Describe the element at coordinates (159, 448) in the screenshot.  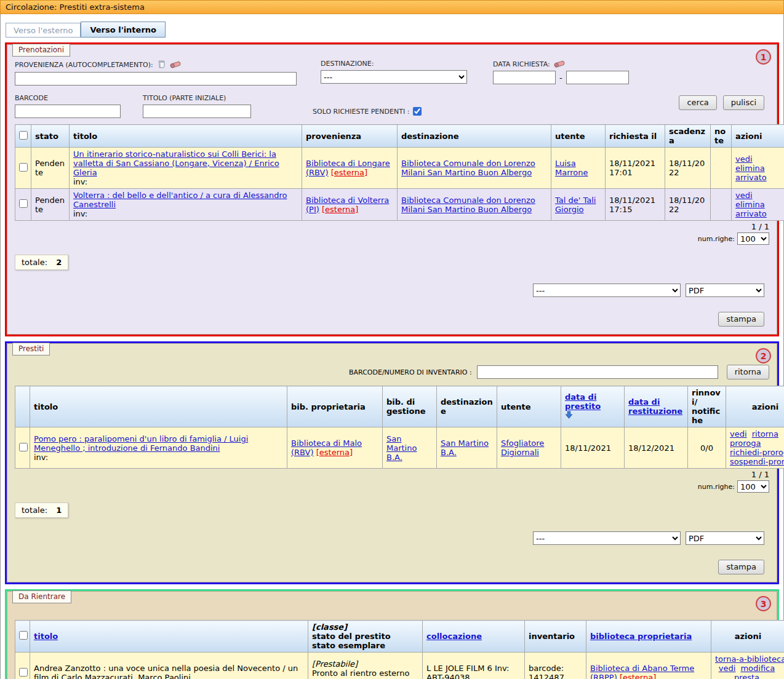
I see `titolo-cell: Pomo pero : paralipomeni d'un libro di f…` at that location.